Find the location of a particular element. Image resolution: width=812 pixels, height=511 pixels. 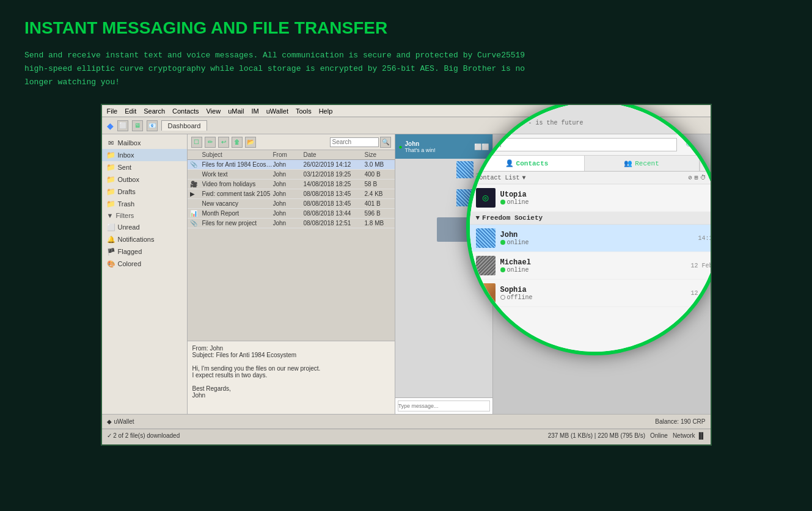

email-toolbar-btn-new: ✏ is located at coordinates (210, 142).